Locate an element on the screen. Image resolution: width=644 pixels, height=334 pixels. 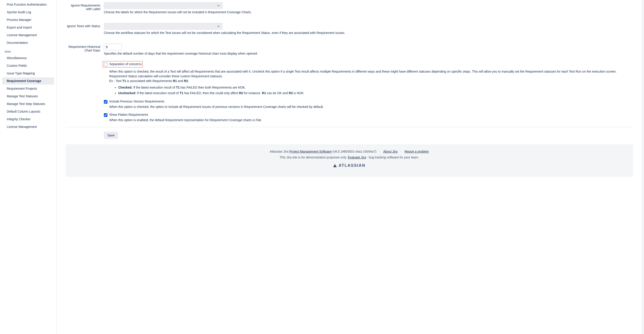
sidebar-item-license-management-2: License Management is located at coordinates (28, 127).